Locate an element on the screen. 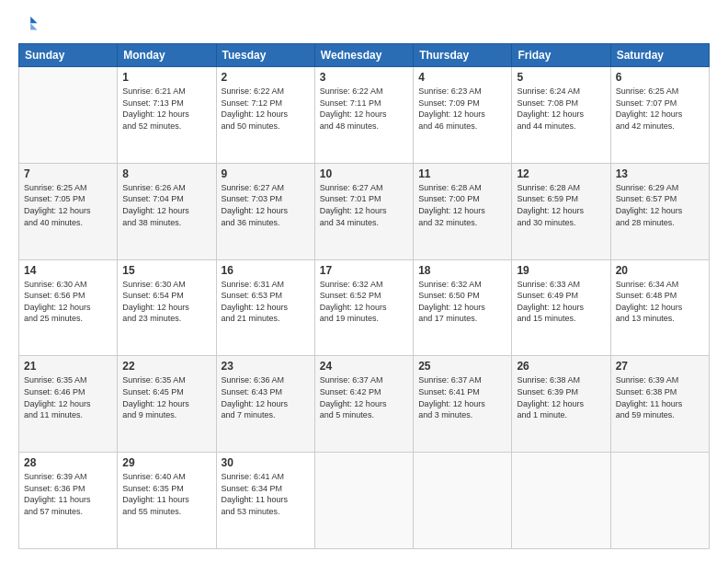 This screenshot has width=728, height=563. weekday-header-saturday: Saturday is located at coordinates (660, 55).